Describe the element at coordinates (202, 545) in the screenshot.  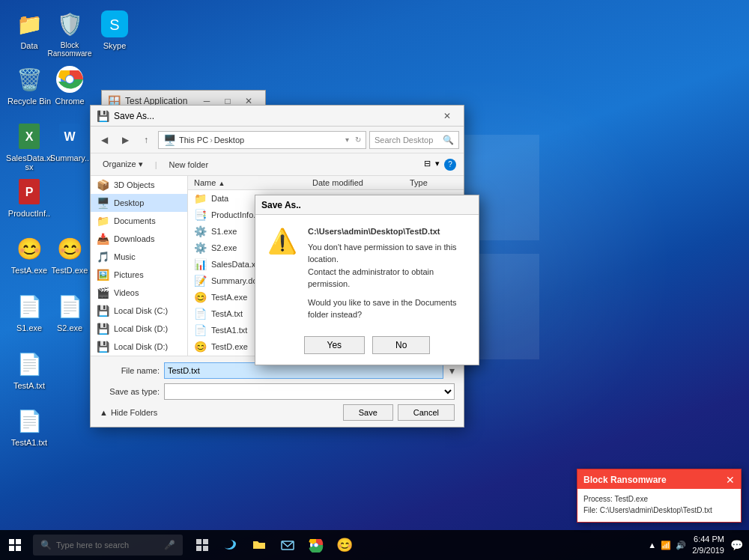
I see `task-view-btn` at that location.